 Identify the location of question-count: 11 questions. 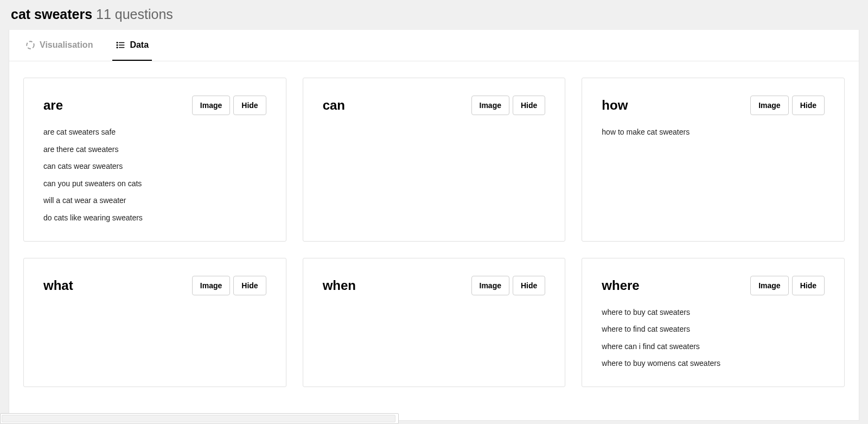
(135, 14).